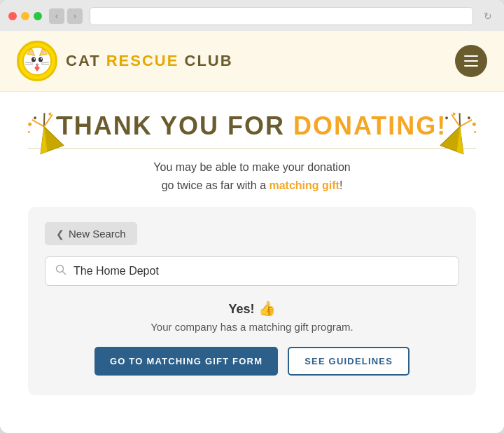  Describe the element at coordinates (488, 16) in the screenshot. I see `reload-button: ↻` at that location.